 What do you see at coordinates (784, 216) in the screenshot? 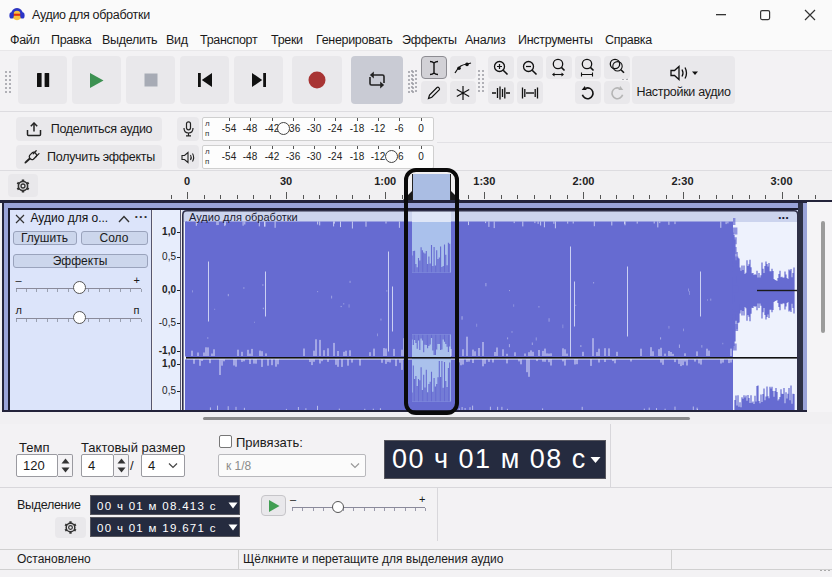
I see `svg-text:...: ...` at bounding box center [784, 216].